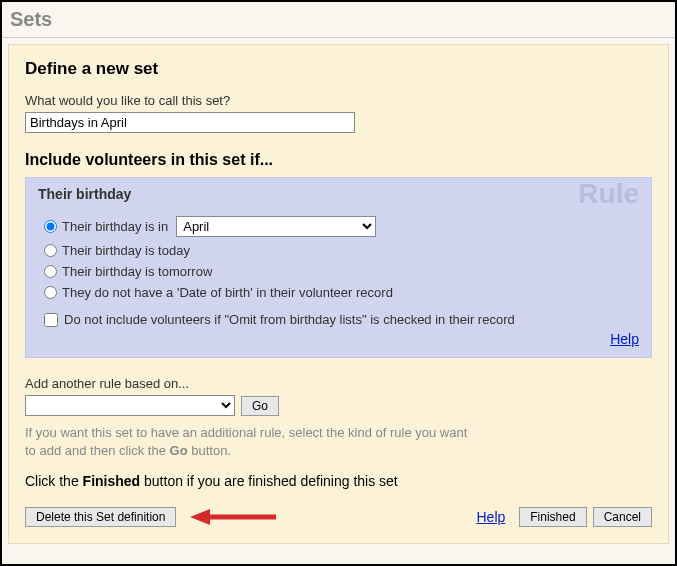  What do you see at coordinates (98, 450) in the screenshot?
I see `hint-line2-prefix: to add and then click the` at bounding box center [98, 450].